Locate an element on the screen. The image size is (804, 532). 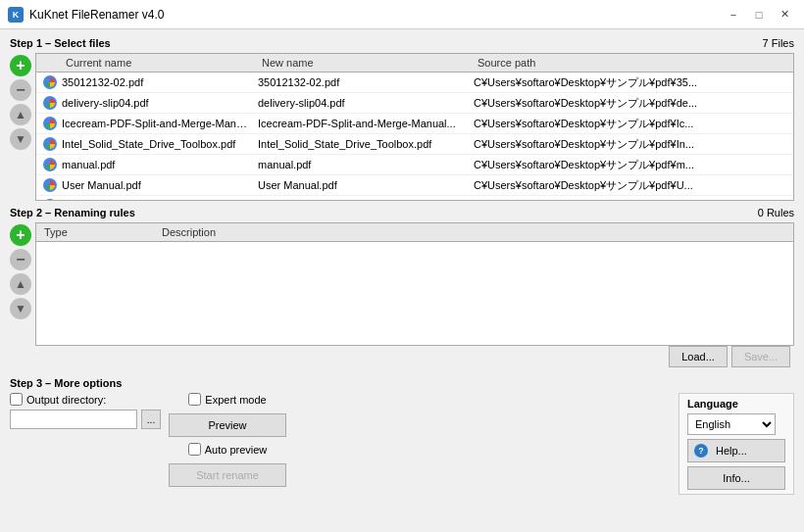
file-source-path: C¥Users¥softaro¥Desktop¥サンプル¥pdf¥In... is located at coordinates (631, 145).